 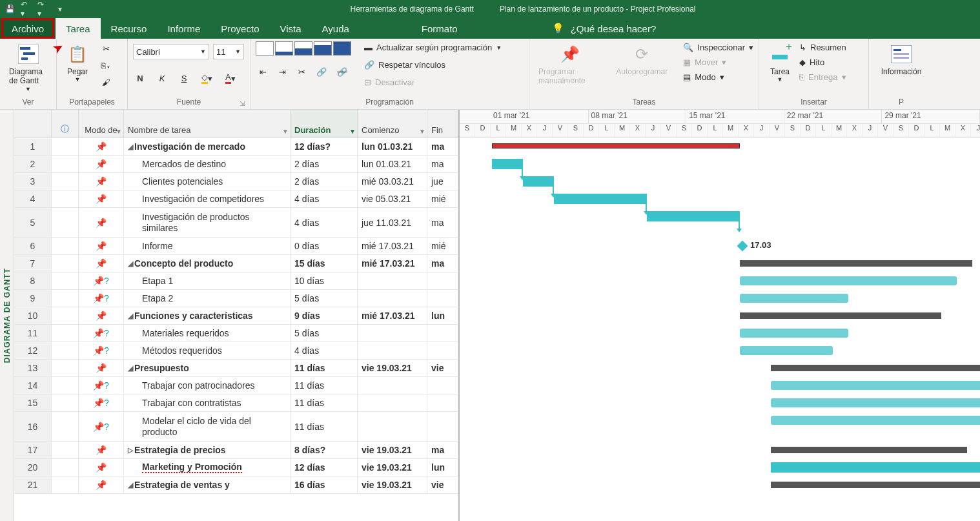 I want to click on insert-task-button: ▬＋ Tarea ▼, so click(x=780, y=63).